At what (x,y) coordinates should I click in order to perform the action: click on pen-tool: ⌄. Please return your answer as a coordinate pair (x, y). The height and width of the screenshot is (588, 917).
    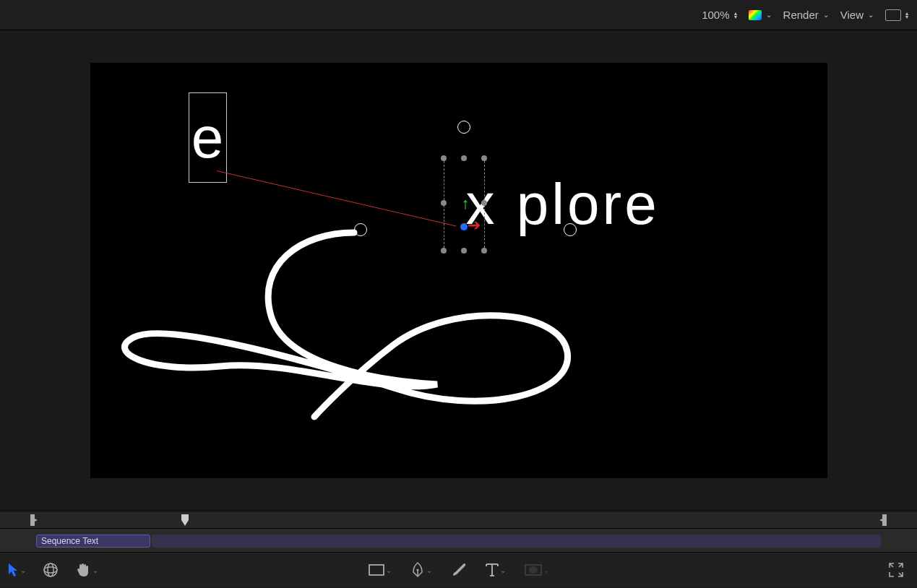
    Looking at the image, I should click on (421, 570).